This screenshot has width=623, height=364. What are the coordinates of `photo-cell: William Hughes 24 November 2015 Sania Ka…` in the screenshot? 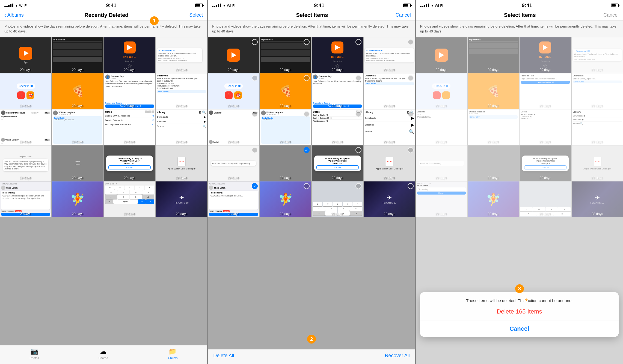 It's located at (78, 127).